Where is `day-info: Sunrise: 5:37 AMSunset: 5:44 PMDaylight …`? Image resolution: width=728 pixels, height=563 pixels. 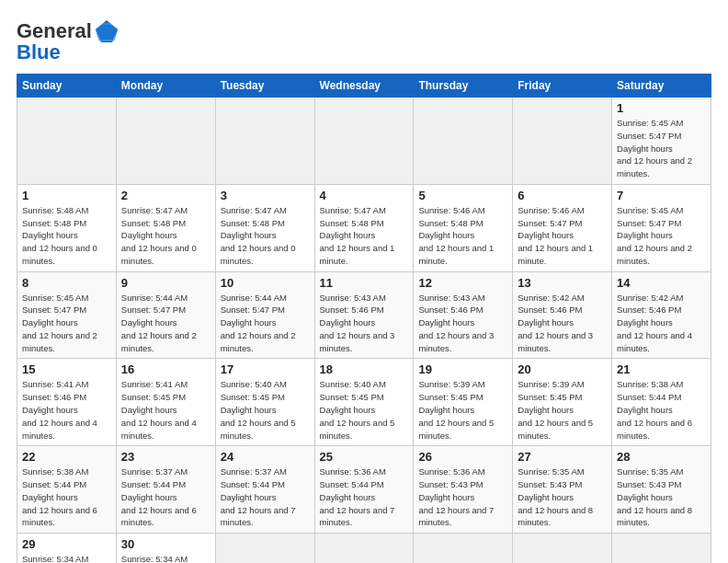
day-info: Sunrise: 5:37 AMSunset: 5:44 PMDaylight … is located at coordinates (258, 497).